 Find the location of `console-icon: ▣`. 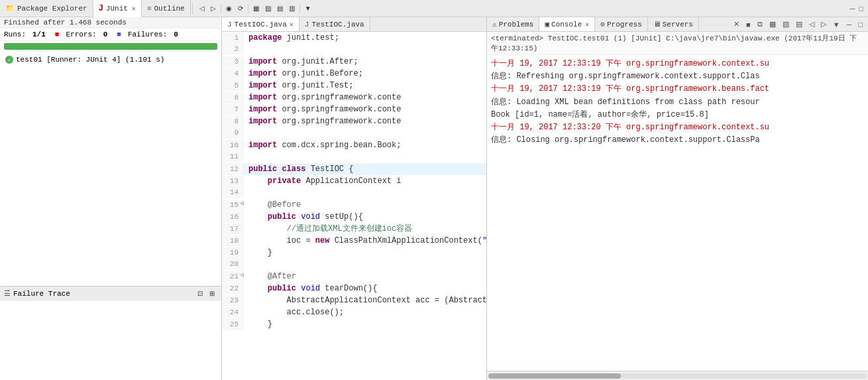

console-icon: ▣ is located at coordinates (547, 24).